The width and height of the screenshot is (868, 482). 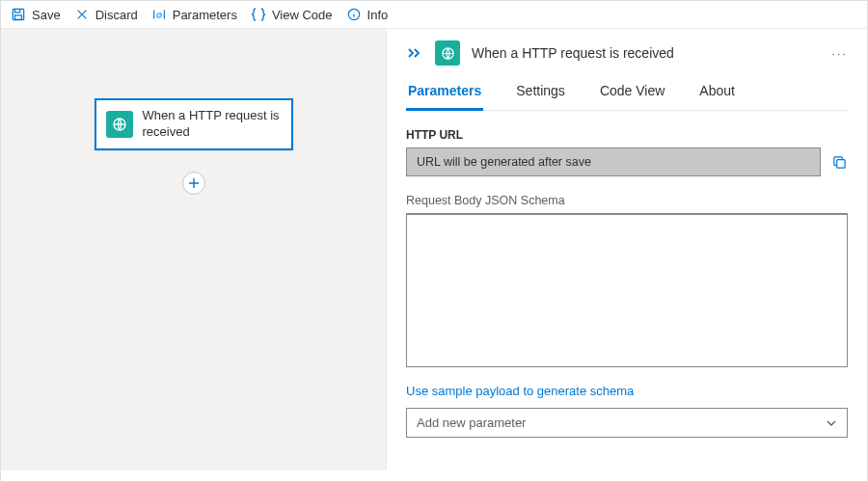 I want to click on panel-title: When a HTTP request is received, so click(x=573, y=53).